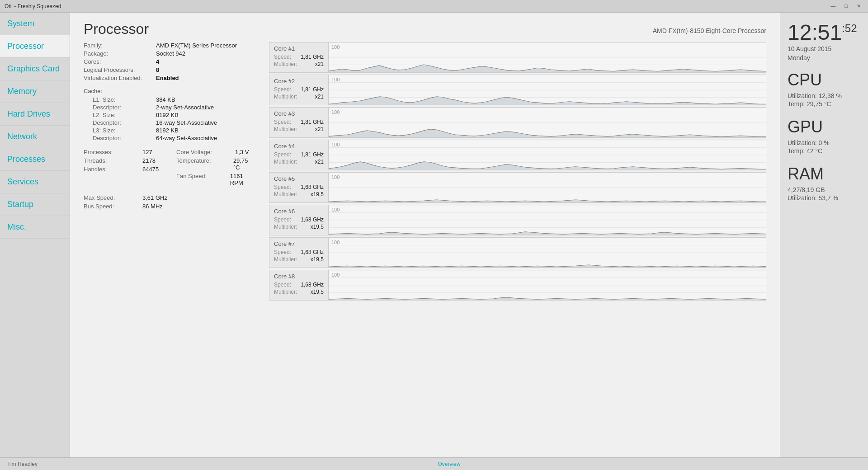 The width and height of the screenshot is (868, 470). I want to click on l2-size-label: L2: Size:, so click(124, 115).